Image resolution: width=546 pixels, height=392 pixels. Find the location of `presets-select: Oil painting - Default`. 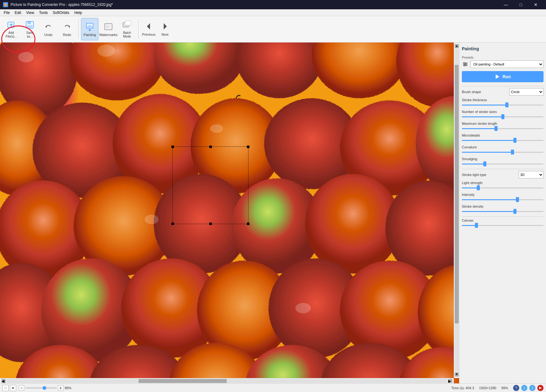

presets-select: Oil painting - Default is located at coordinates (507, 64).